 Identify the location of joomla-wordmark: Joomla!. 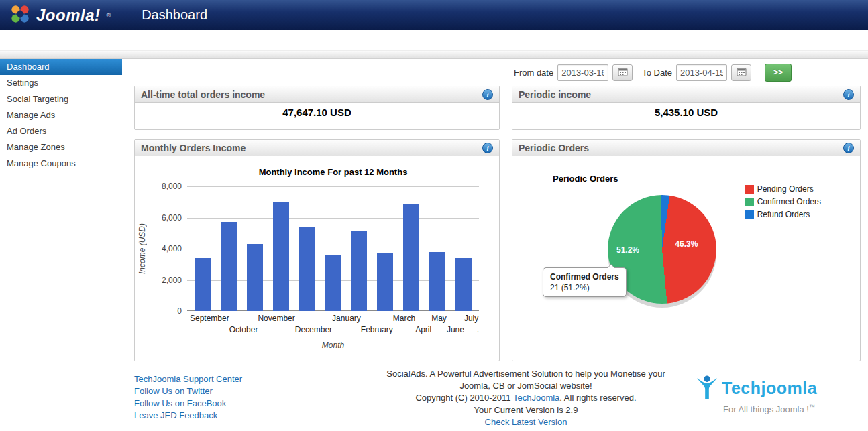
(68, 15).